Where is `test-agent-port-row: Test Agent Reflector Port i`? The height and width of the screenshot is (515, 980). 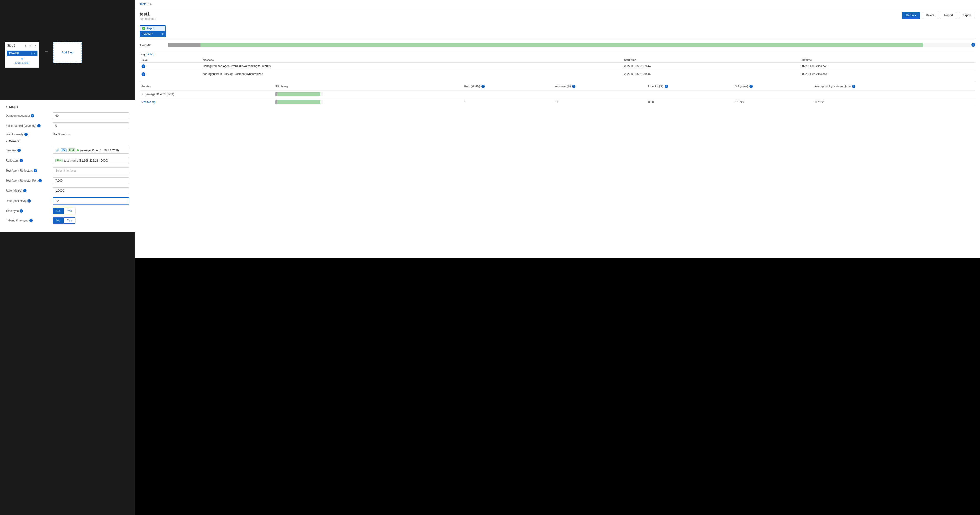
test-agent-port-row: Test Agent Reflector Port i is located at coordinates (67, 181).